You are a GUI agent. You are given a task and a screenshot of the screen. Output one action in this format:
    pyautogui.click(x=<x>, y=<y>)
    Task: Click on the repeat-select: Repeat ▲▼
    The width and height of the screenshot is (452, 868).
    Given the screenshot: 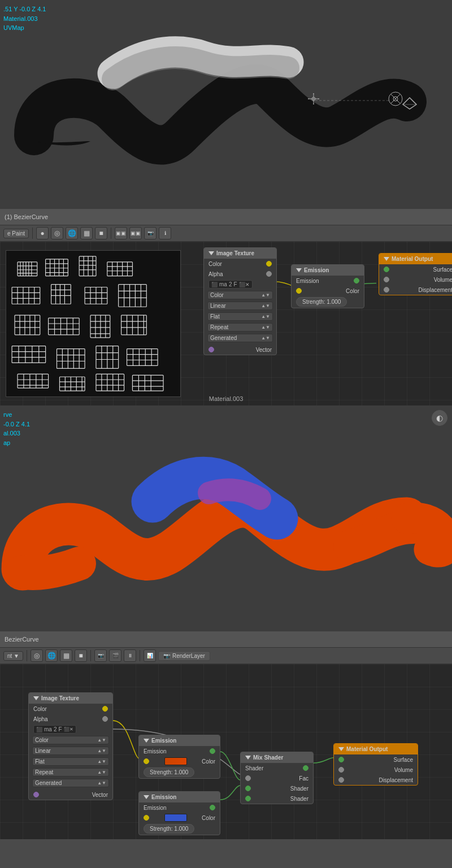 What is the action you would take?
    pyautogui.click(x=240, y=328)
    